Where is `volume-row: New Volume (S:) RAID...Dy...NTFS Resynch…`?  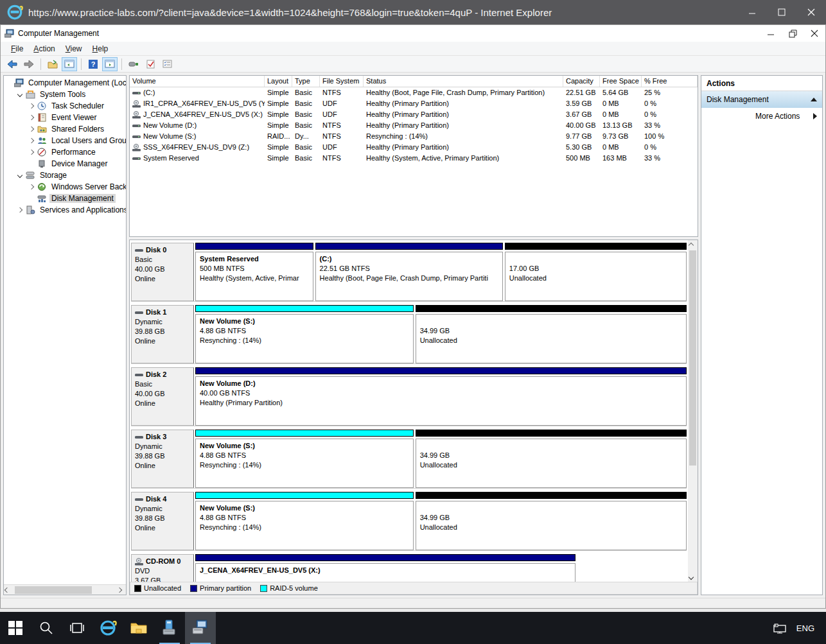
volume-row: New Volume (S:) RAID...Dy...NTFS Resynch… is located at coordinates (414, 136).